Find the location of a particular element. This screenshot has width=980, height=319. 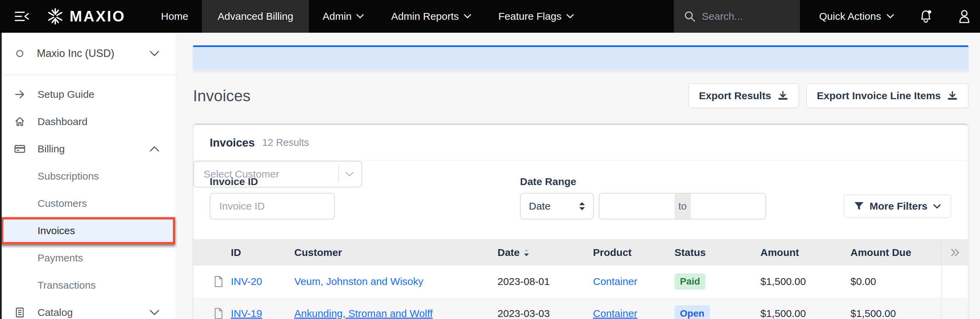

table-row: INV-19 Ankunding, Stroman and Wolff 2023… is located at coordinates (581, 308).